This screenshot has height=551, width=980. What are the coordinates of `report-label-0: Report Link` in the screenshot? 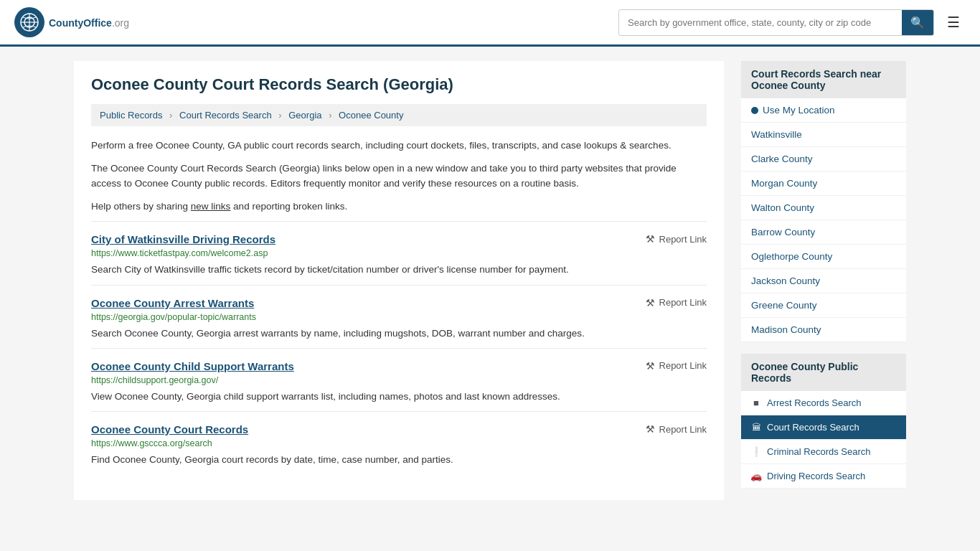 It's located at (683, 240).